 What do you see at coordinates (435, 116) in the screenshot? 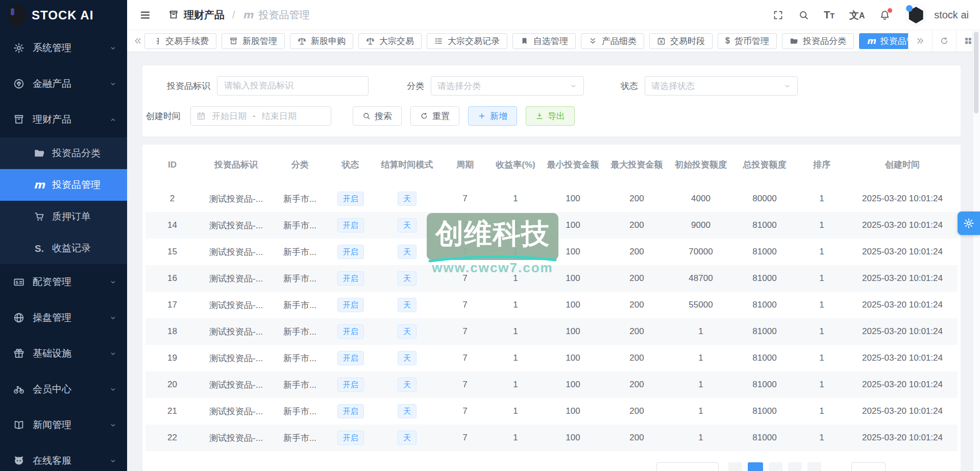
I see `reset-button: 重置` at bounding box center [435, 116].